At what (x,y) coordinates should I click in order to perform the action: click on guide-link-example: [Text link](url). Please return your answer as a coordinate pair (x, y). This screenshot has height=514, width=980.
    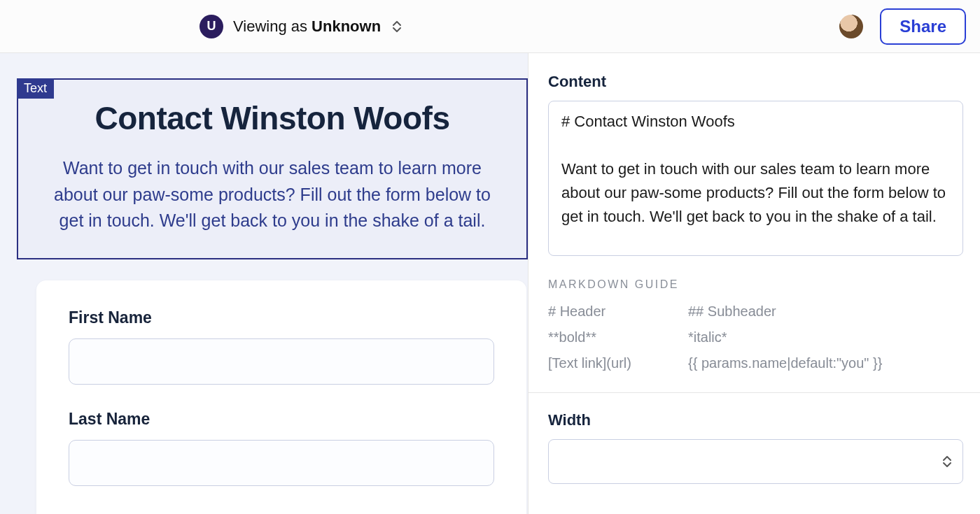
    Looking at the image, I should click on (618, 364).